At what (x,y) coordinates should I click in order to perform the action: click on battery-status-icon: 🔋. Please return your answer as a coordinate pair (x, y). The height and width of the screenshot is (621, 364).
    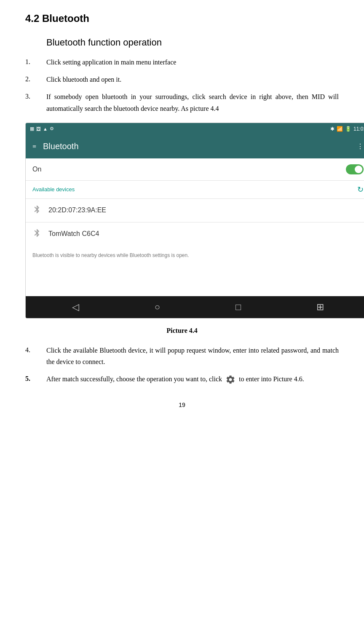
    Looking at the image, I should click on (348, 129).